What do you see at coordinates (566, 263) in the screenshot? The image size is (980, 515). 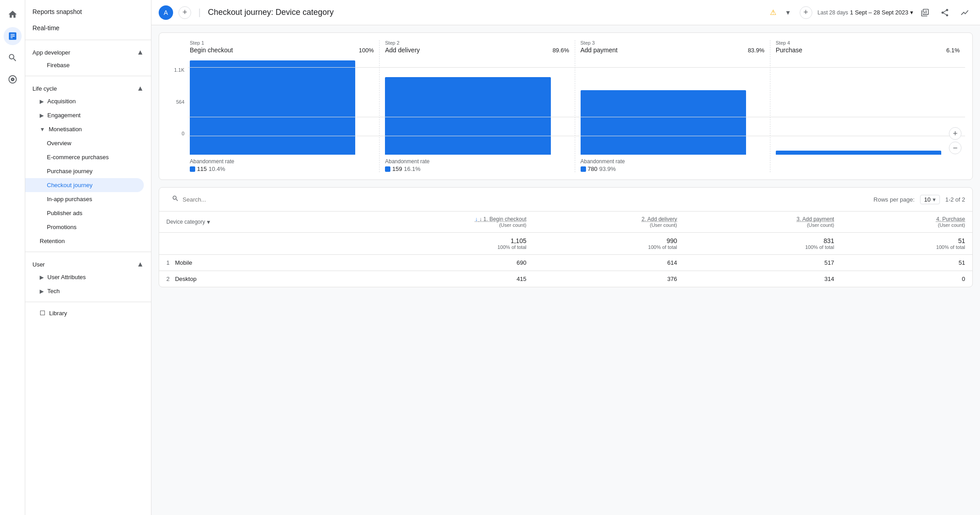 I see `table-row: 1Mobile 690 614 517 51` at bounding box center [566, 263].